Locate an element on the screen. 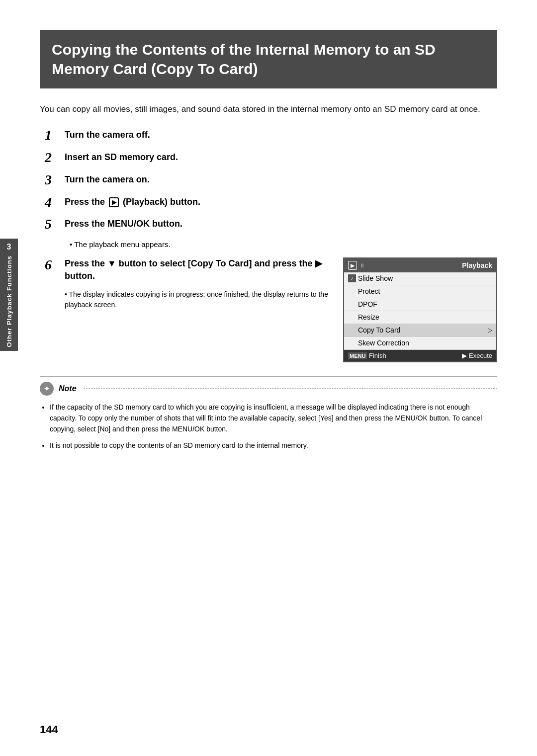 The image size is (537, 756). playback-panel: ▶ ii Playback ♪ Slide Show Protect is located at coordinates (420, 310).